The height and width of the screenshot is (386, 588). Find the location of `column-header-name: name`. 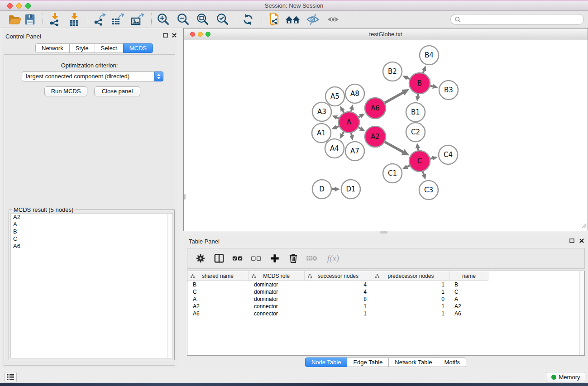

column-header-name: name is located at coordinates (469, 276).